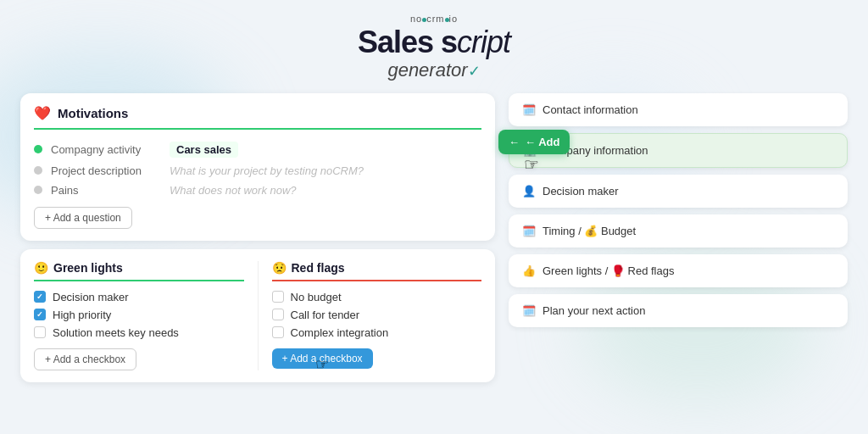  Describe the element at coordinates (319, 268) in the screenshot. I see `red-flags-title: Red flags` at that location.